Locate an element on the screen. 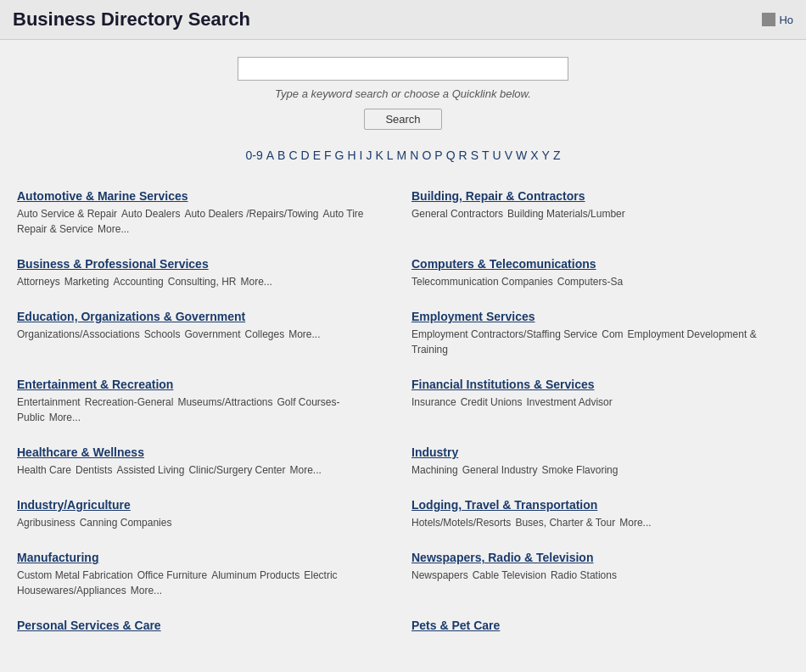 This screenshot has width=806, height=672. category-link: Machining is located at coordinates (434, 470).